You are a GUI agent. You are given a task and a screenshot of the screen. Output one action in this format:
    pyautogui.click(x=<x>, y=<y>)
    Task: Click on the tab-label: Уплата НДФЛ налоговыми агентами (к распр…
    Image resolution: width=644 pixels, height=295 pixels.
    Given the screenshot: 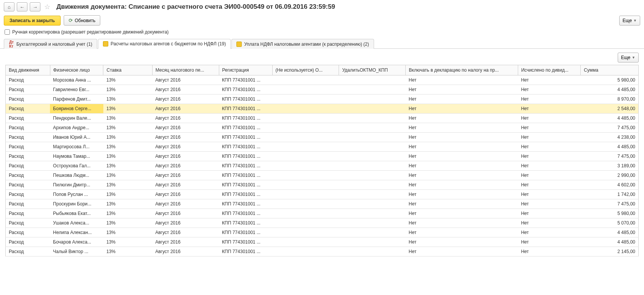 What is the action you would take?
    pyautogui.click(x=307, y=44)
    